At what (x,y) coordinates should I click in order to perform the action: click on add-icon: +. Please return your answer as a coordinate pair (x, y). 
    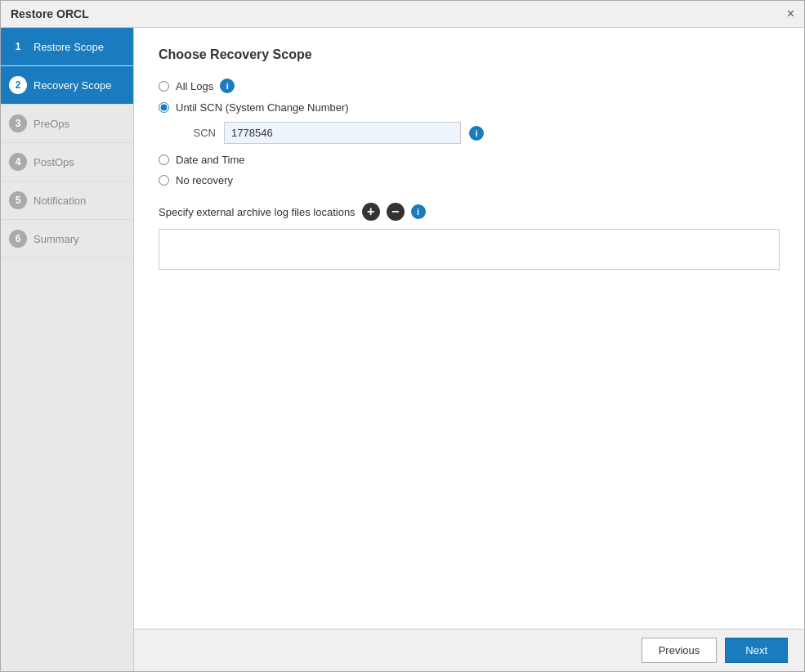
    Looking at the image, I should click on (371, 212).